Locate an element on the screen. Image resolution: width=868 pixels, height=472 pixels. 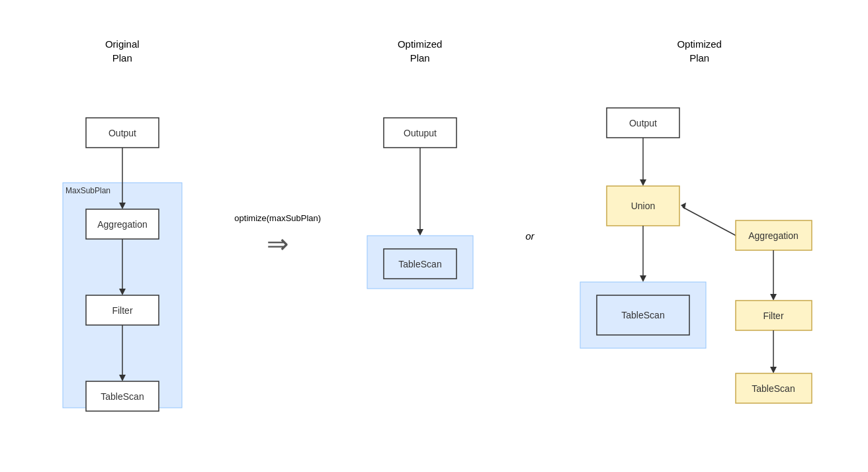
union-label: Union is located at coordinates (643, 206).